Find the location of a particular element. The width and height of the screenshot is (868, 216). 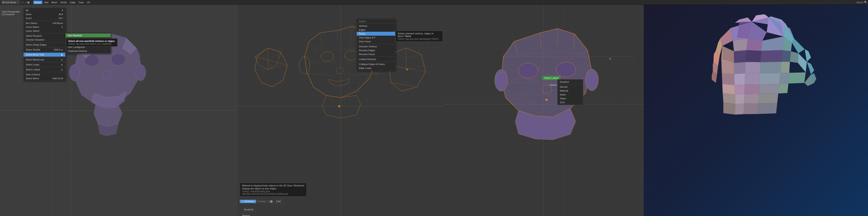

menu-select-loops: Select Loops ▶ is located at coordinates (44, 65).